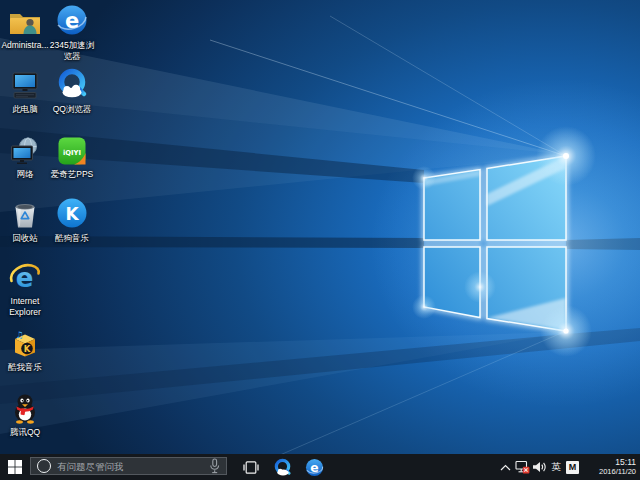  What do you see at coordinates (28, 349) in the screenshot?
I see `kuwo-k-glyph: K` at bounding box center [28, 349].